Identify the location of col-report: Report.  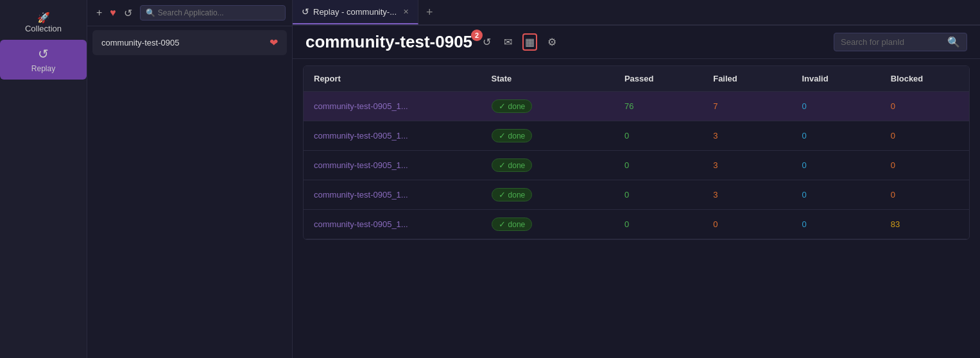
(393, 78).